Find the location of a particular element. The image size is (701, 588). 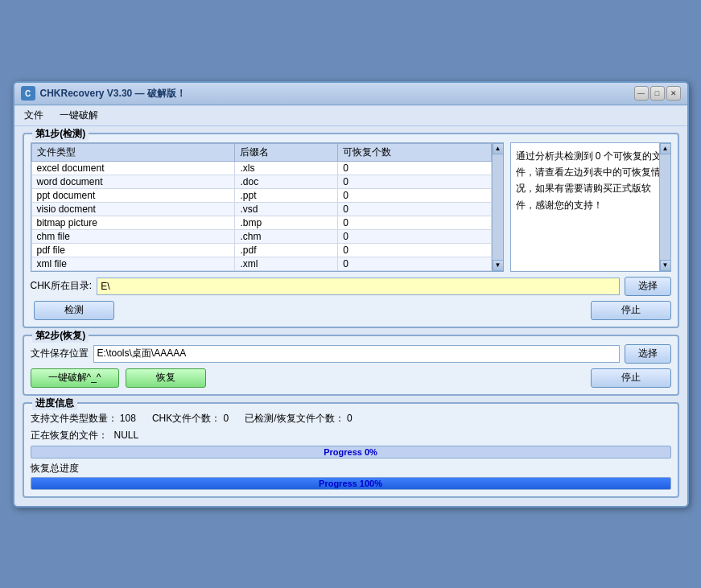

table-row: chm file.chm0 is located at coordinates (261, 236).